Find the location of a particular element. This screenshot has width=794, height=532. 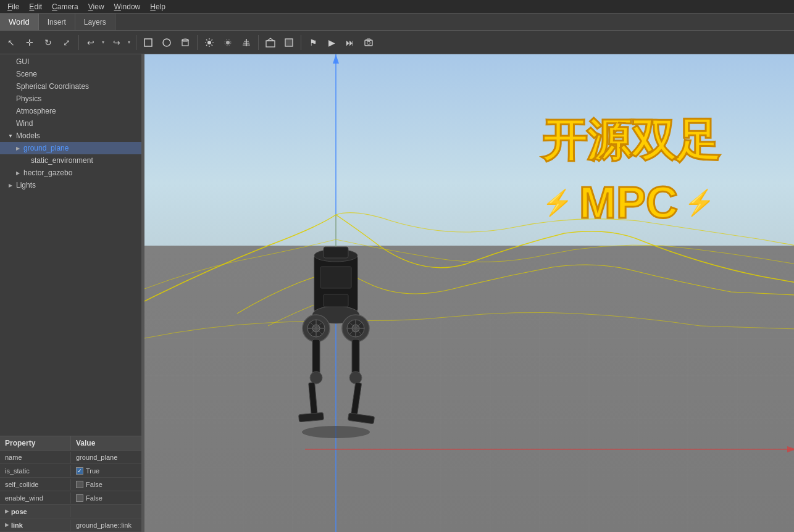

prop-row-pose: ▶ pose is located at coordinates (70, 512).